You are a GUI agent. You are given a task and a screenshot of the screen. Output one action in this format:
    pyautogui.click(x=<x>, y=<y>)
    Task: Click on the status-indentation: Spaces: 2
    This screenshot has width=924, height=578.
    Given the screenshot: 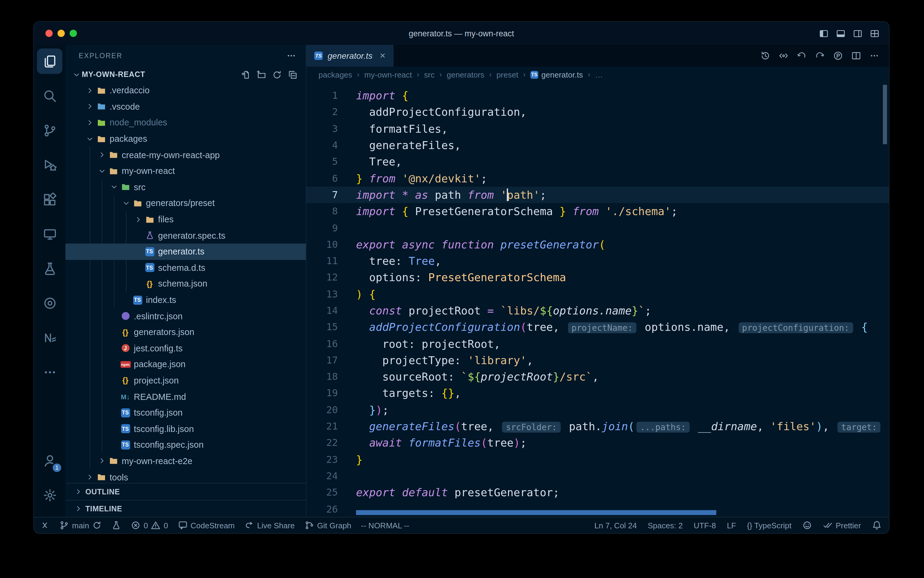 What is the action you would take?
    pyautogui.click(x=665, y=525)
    